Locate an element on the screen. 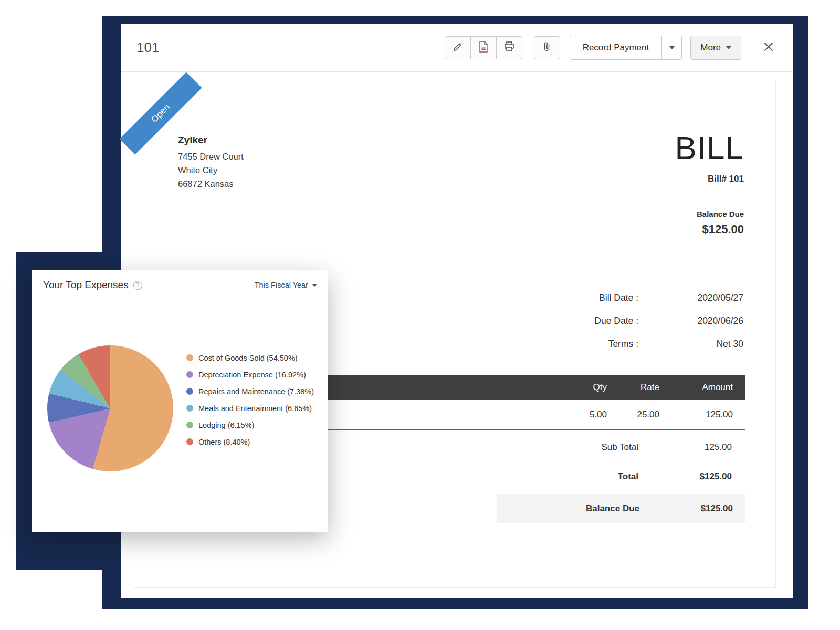 The height and width of the screenshot is (630, 840). period-label: This Fiscal Year is located at coordinates (281, 285).